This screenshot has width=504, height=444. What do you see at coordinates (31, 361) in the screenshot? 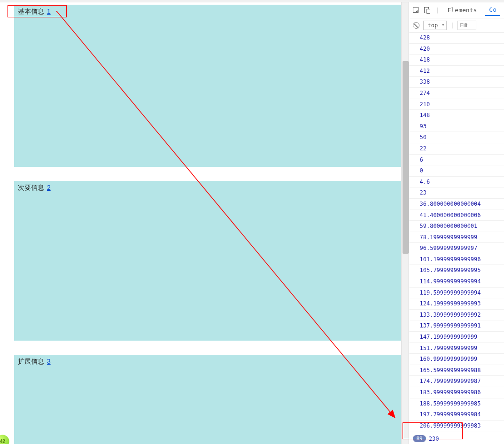
I see `section-title-text: 扩展信息` at bounding box center [31, 361].